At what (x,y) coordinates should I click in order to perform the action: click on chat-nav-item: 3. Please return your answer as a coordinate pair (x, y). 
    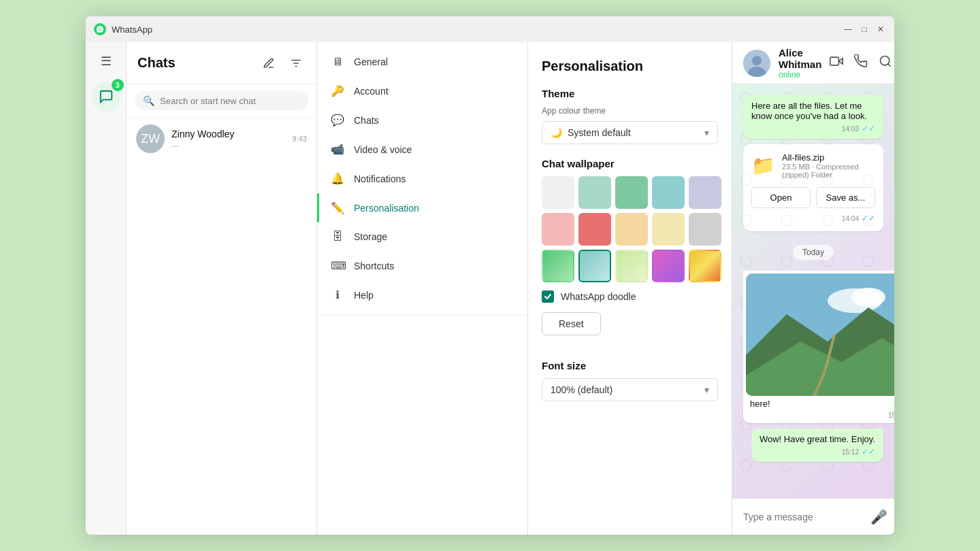
    Looking at the image, I should click on (106, 97).